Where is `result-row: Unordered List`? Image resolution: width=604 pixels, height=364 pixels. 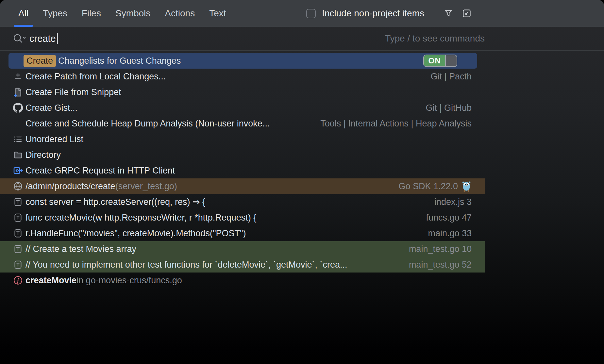 result-row: Unordered List is located at coordinates (243, 139).